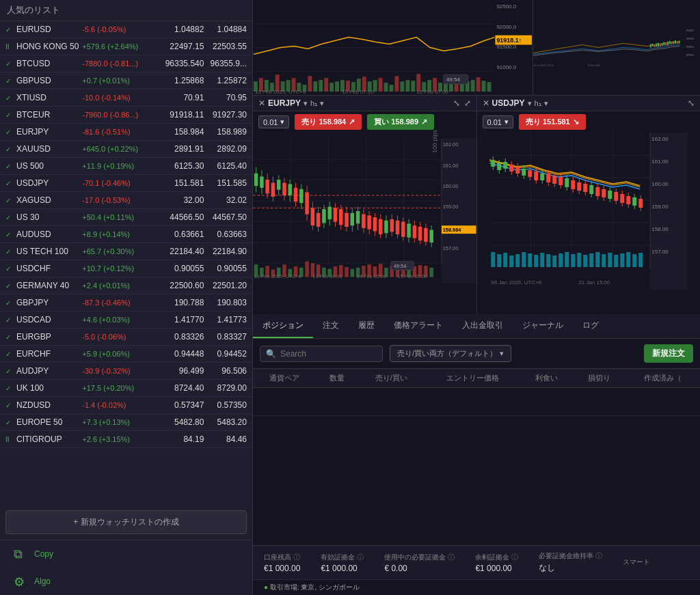 The height and width of the screenshot is (595, 700). Describe the element at coordinates (321, 354) in the screenshot. I see `search-box: 🔍` at that location.